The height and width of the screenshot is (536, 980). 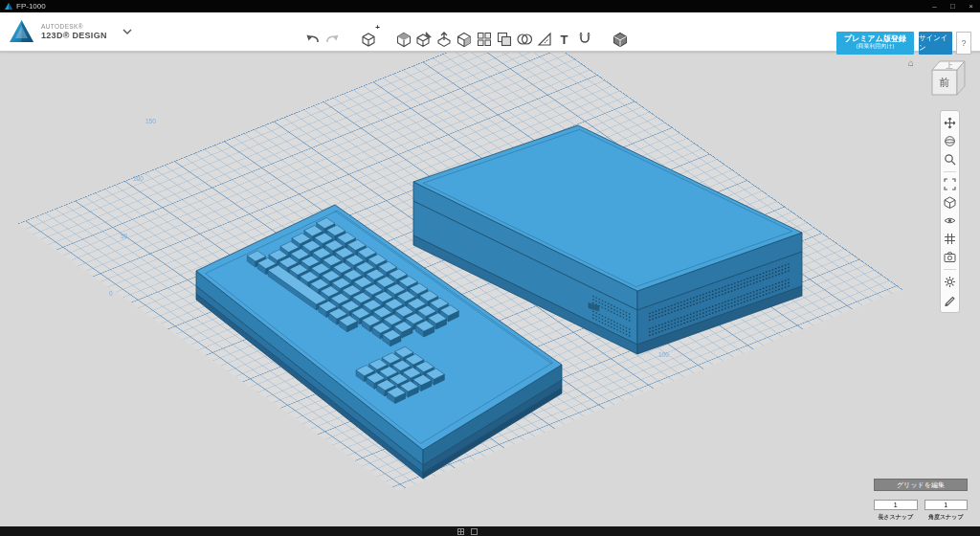 What do you see at coordinates (896, 505) in the screenshot?
I see `snap-length-input` at bounding box center [896, 505].